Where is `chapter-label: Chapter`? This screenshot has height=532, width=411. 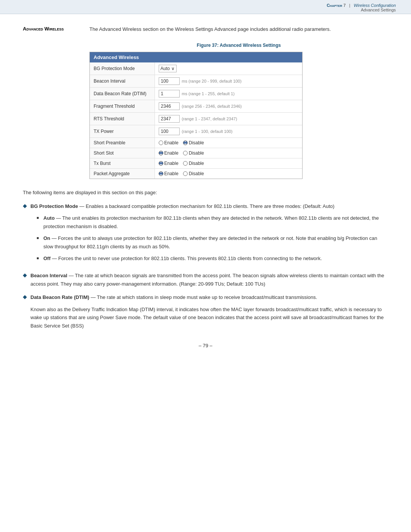
chapter-label: Chapter is located at coordinates (334, 5).